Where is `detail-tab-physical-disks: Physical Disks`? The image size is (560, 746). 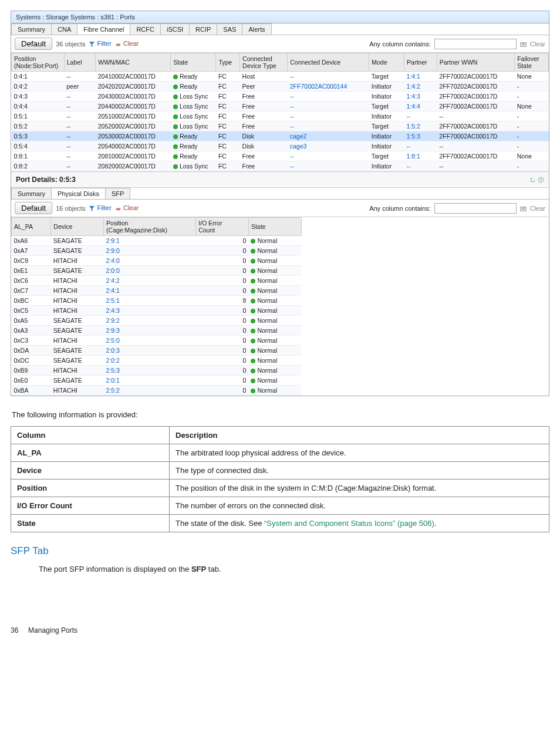 detail-tab-physical-disks: Physical Disks is located at coordinates (79, 194).